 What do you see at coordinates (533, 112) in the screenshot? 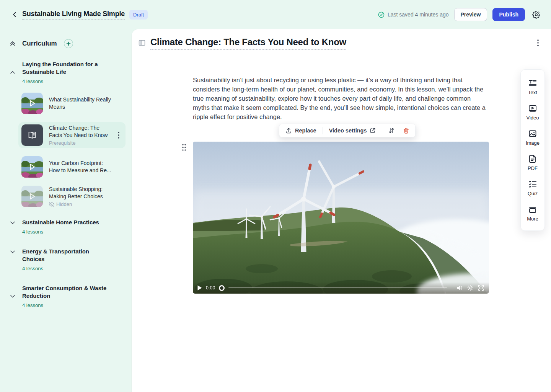
I see `tool-video: Video` at bounding box center [533, 112].